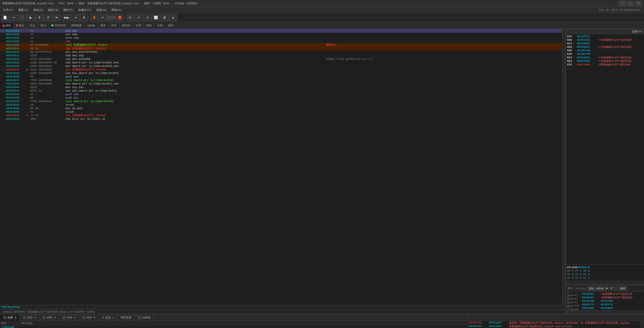 This screenshot has height=328, width=644. Describe the element at coordinates (31, 18) in the screenshot. I see `tb-run: ▶` at that location.